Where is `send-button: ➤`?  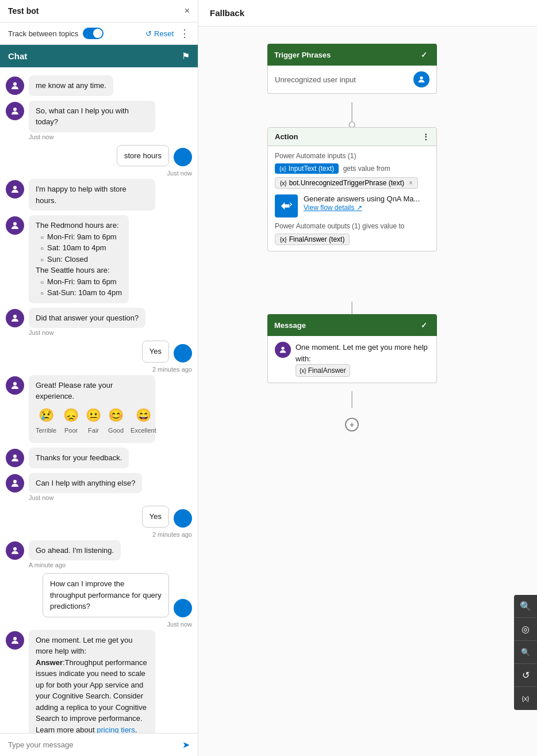
send-button: ➤ is located at coordinates (186, 744).